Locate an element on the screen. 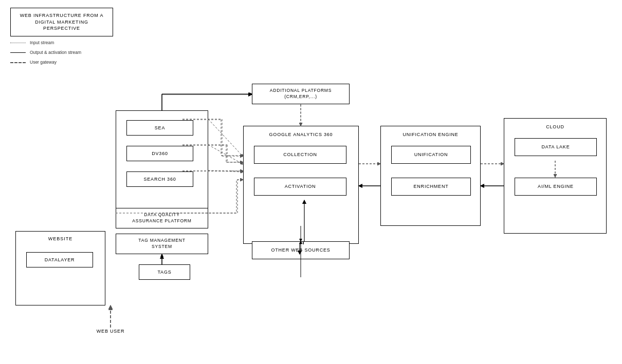 Image resolution: width=622 pixels, height=364 pixels. data-quality-label: DATA QUALITY ASSURANCE PLATFORM is located at coordinates (161, 218).